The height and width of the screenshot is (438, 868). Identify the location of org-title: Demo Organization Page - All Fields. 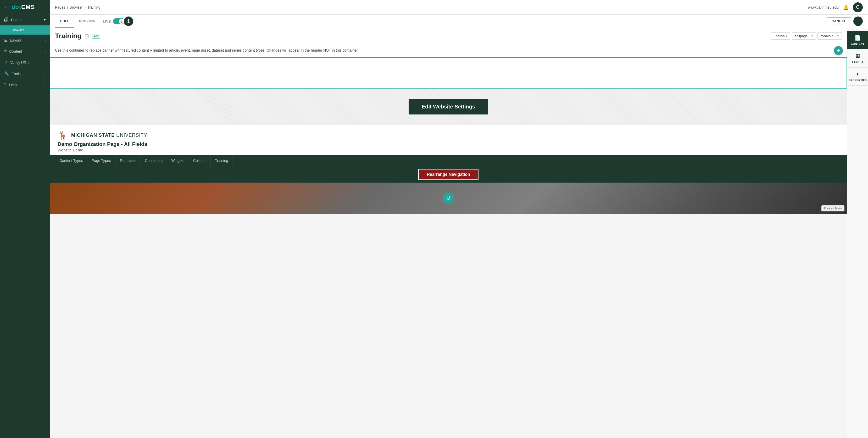
(448, 144).